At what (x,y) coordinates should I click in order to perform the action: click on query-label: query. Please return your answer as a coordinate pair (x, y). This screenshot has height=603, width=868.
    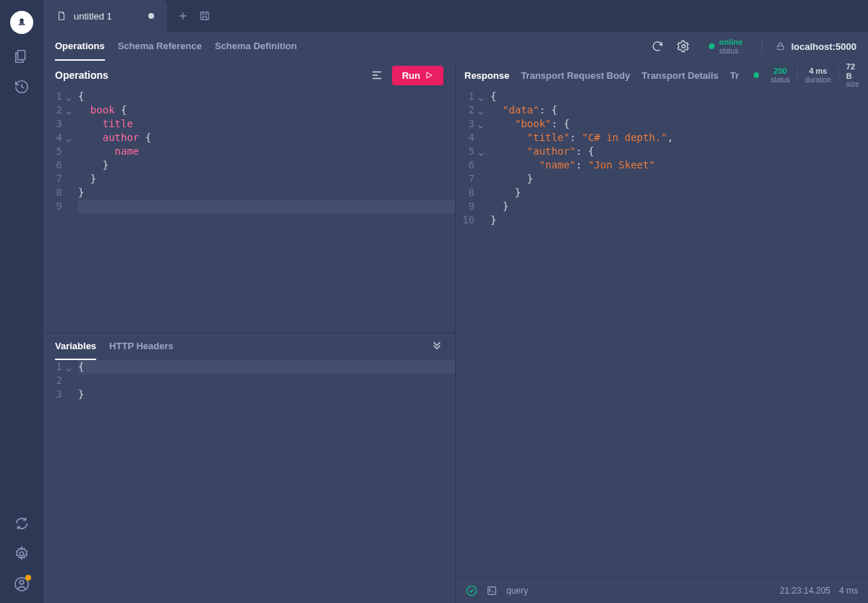
    Looking at the image, I should click on (517, 591).